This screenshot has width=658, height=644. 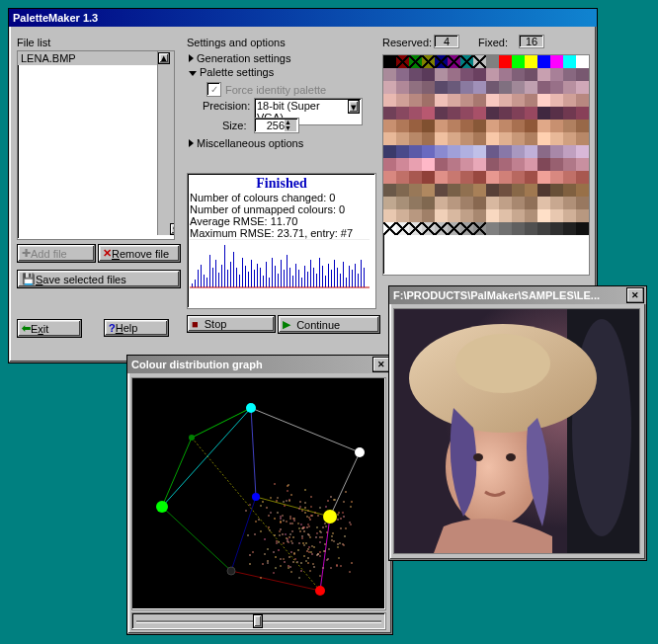 What do you see at coordinates (282, 184) in the screenshot?
I see `status-title: Finished` at bounding box center [282, 184].